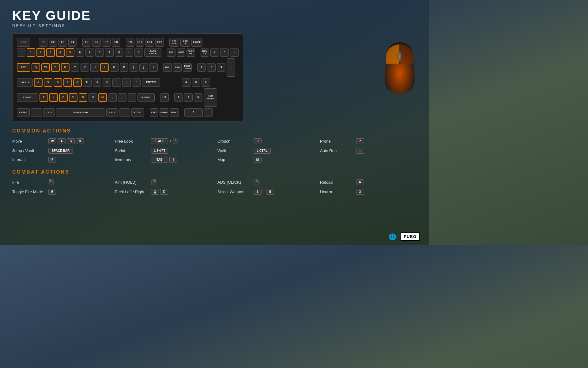 The height and width of the screenshot is (368, 588). Describe the element at coordinates (61, 159) in the screenshot. I see `action-interact: Interact F` at that location.